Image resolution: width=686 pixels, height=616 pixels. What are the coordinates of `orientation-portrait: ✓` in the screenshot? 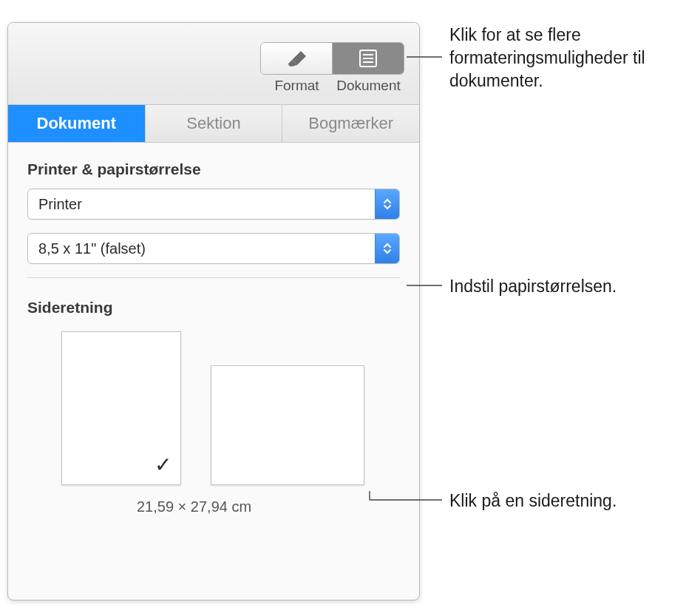 It's located at (121, 408).